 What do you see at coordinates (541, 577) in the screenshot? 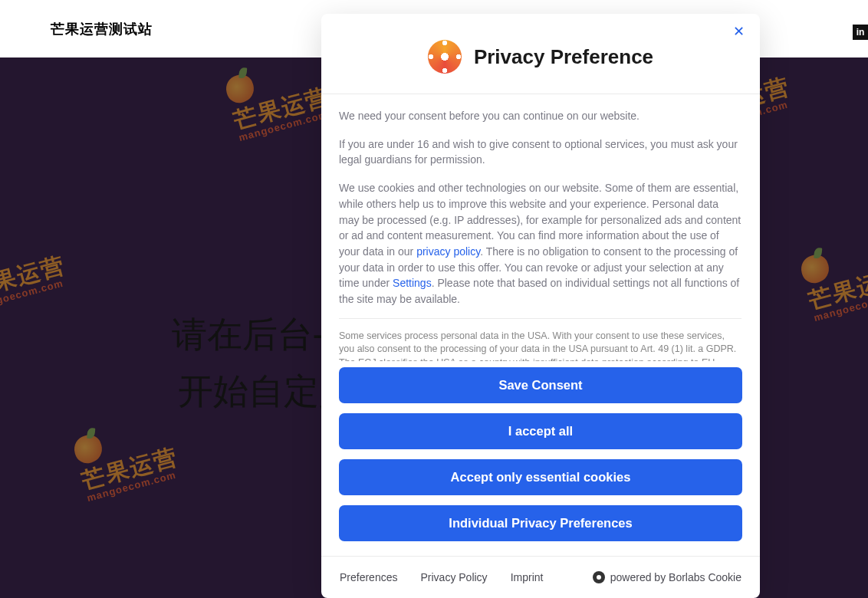
I see `modal-footer: Preferences Privacy Policy Imprint power…` at bounding box center [541, 577].